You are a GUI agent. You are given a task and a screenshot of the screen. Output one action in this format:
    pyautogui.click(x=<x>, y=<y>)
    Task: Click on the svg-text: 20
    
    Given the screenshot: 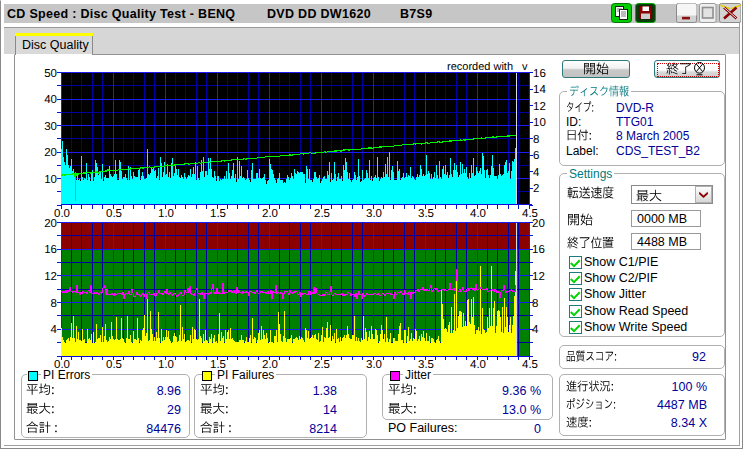 What is the action you would take?
    pyautogui.click(x=50, y=153)
    